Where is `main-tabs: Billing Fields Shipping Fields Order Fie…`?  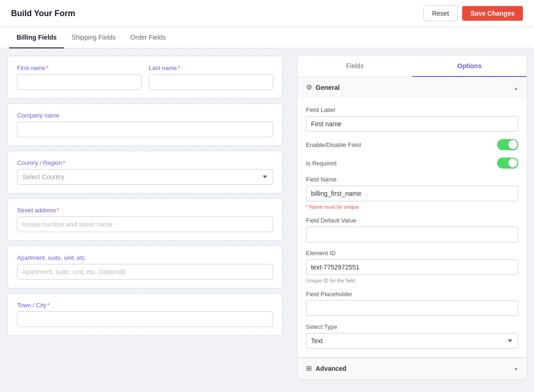
main-tabs: Billing Fields Shipping Fields Order Fie… is located at coordinates (267, 38).